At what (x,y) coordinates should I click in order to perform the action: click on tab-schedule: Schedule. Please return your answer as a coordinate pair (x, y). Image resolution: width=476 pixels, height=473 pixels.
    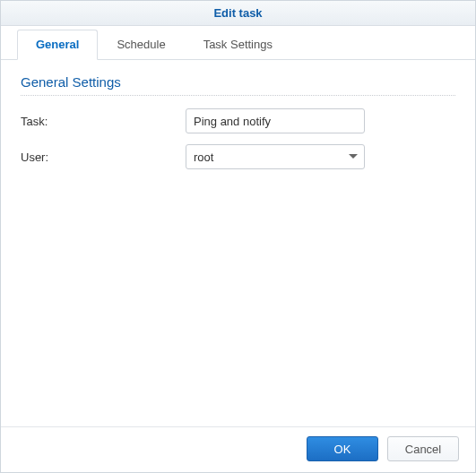
    Looking at the image, I should click on (141, 45).